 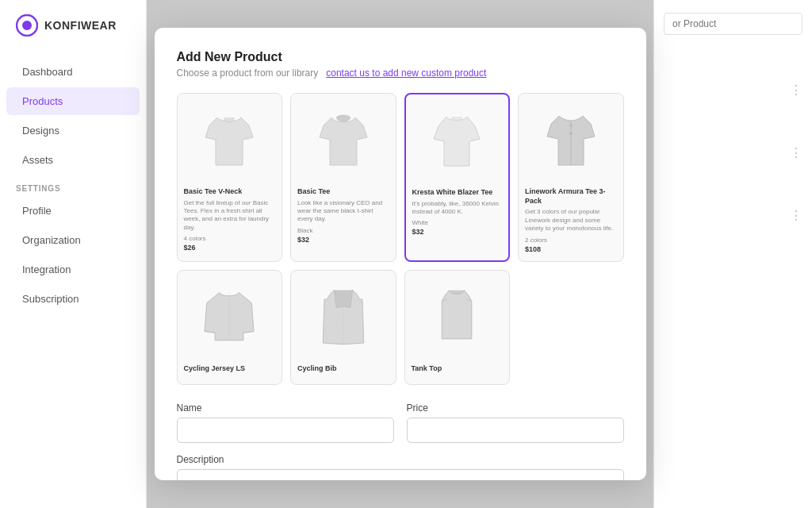 I want to click on product-price-2: $32, so click(x=343, y=240).